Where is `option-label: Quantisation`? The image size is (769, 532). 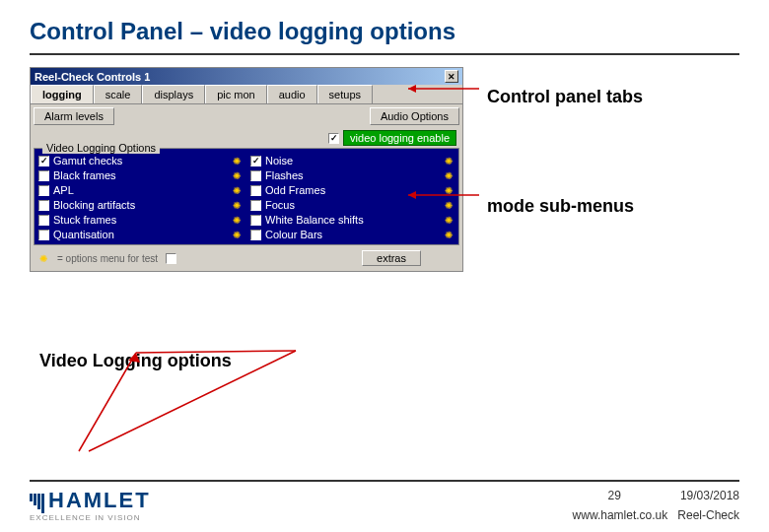 option-label: Quantisation is located at coordinates (140, 234).